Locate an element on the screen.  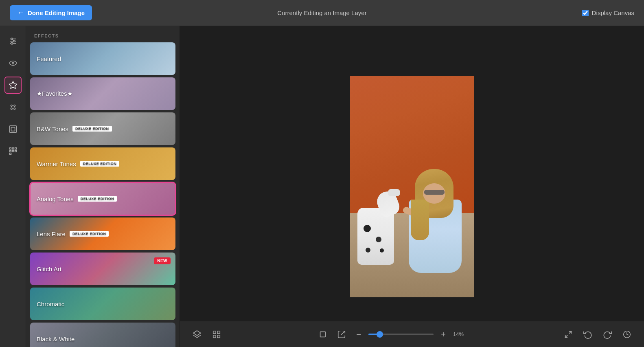
adjustments-icon-button is located at coordinates (13, 41).